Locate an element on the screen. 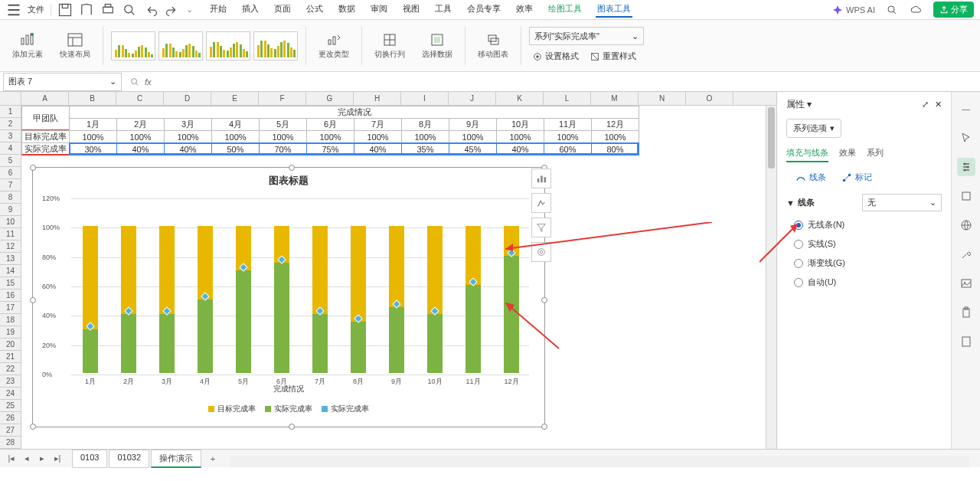 This screenshot has height=481, width=980. cell: 45% is located at coordinates (473, 149).